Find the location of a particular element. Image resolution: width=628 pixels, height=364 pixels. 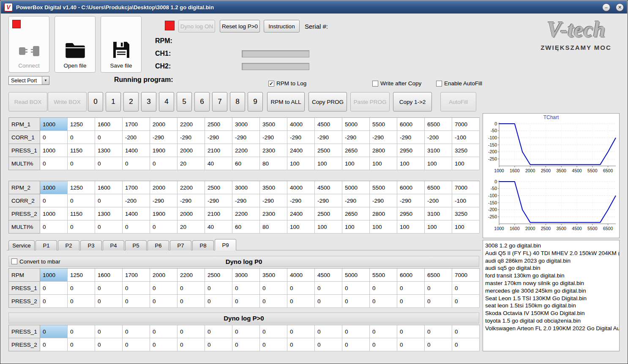

close-button: ✕ is located at coordinates (620, 8).